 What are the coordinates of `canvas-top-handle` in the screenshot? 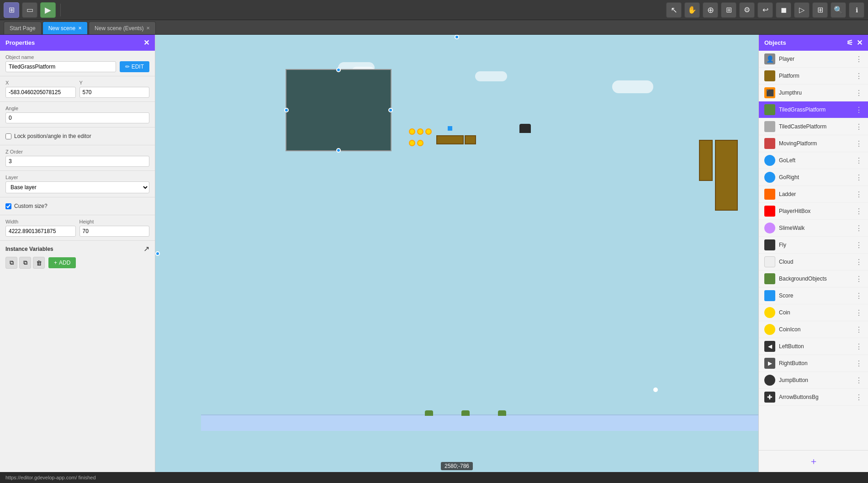 It's located at (457, 37).